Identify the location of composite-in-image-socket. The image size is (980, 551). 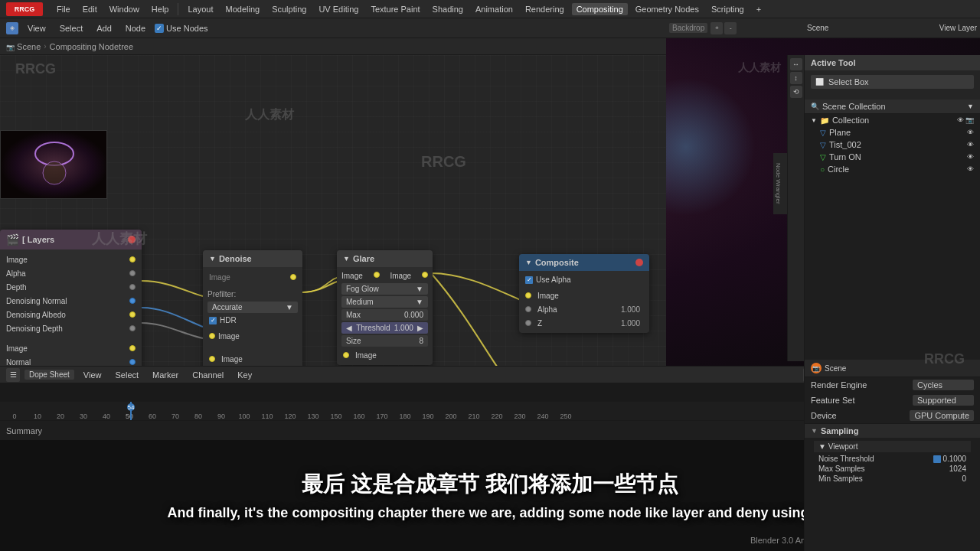
(528, 295).